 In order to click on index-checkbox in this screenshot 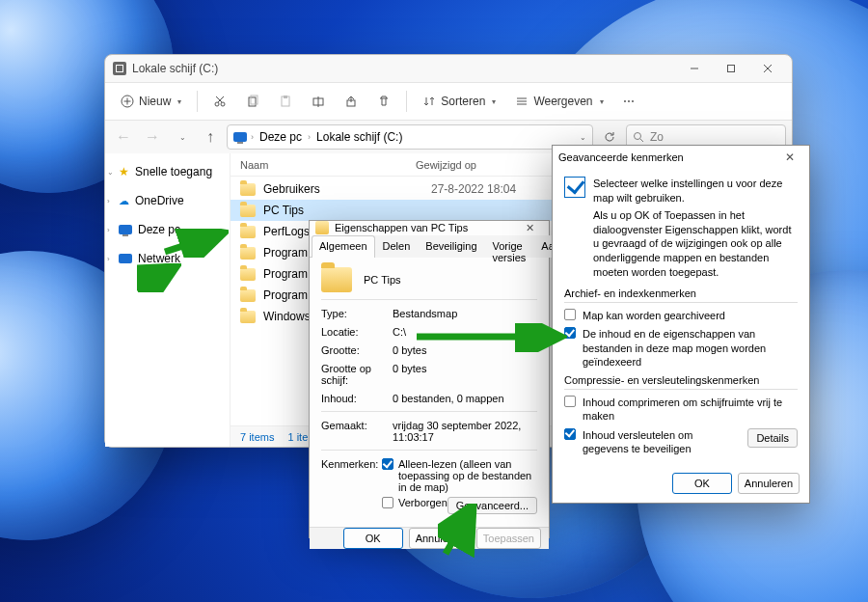, I will do `click(570, 333)`.